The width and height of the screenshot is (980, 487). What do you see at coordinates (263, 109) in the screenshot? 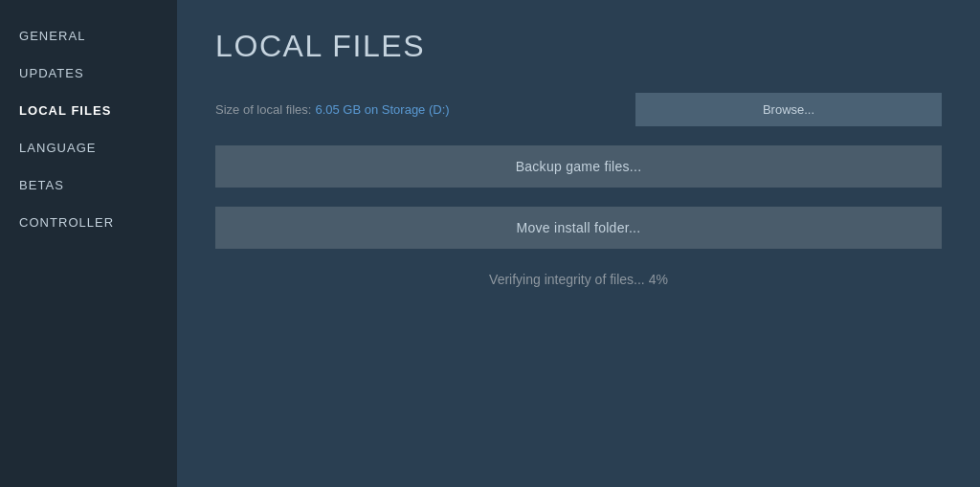
I see `file-size-label: Size of local files:` at bounding box center [263, 109].